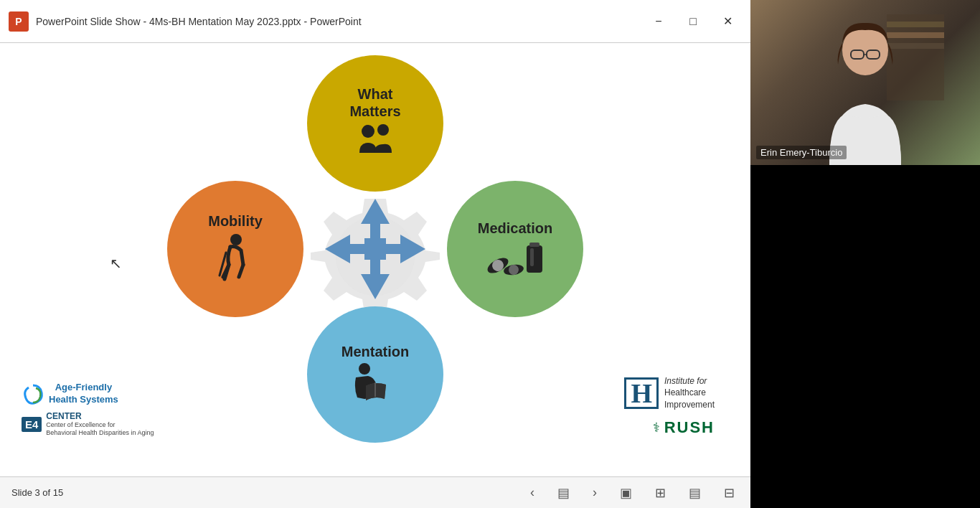  What do you see at coordinates (669, 393) in the screenshot?
I see `ihi-logo: H Institute for Healthcare Improvement` at bounding box center [669, 393].